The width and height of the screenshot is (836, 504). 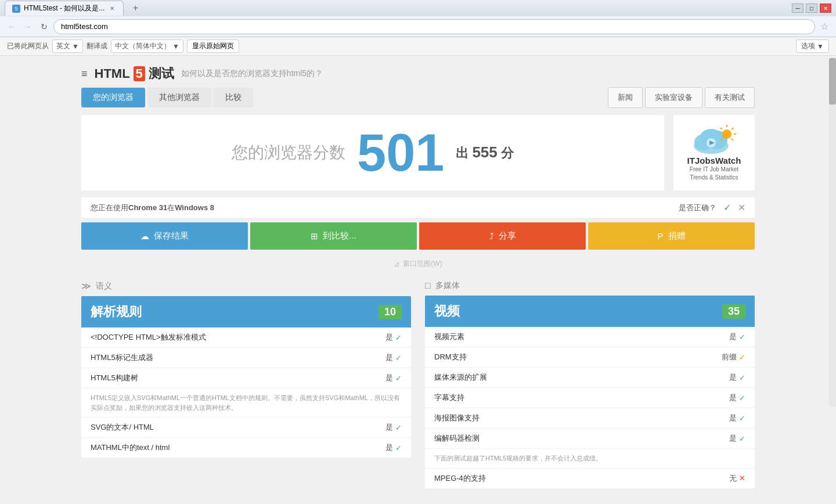 I want to click on new-tab-button: +, so click(x=135, y=8).